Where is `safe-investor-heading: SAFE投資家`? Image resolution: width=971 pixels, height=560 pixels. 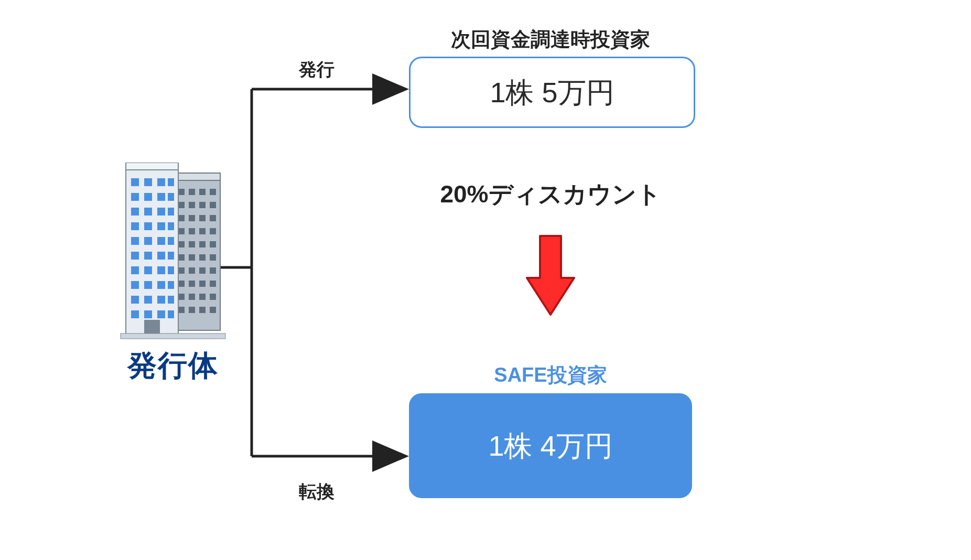 safe-investor-heading: SAFE投資家 is located at coordinates (551, 375).